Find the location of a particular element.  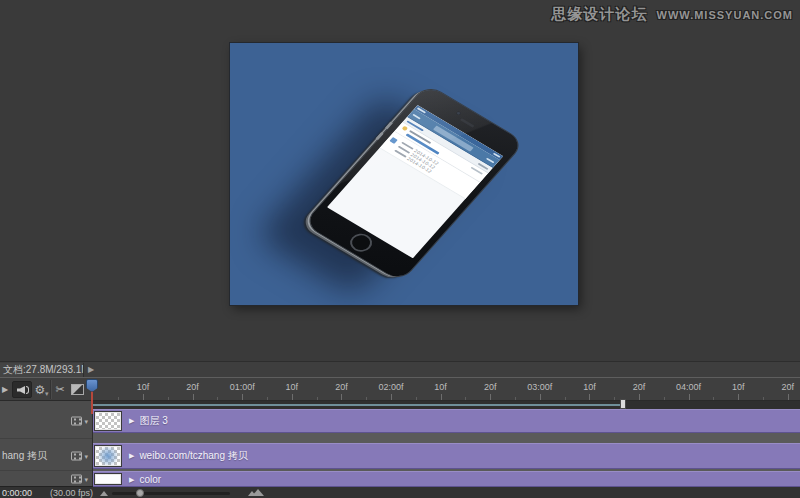

weibo-avatar is located at coordinates (404, 129).